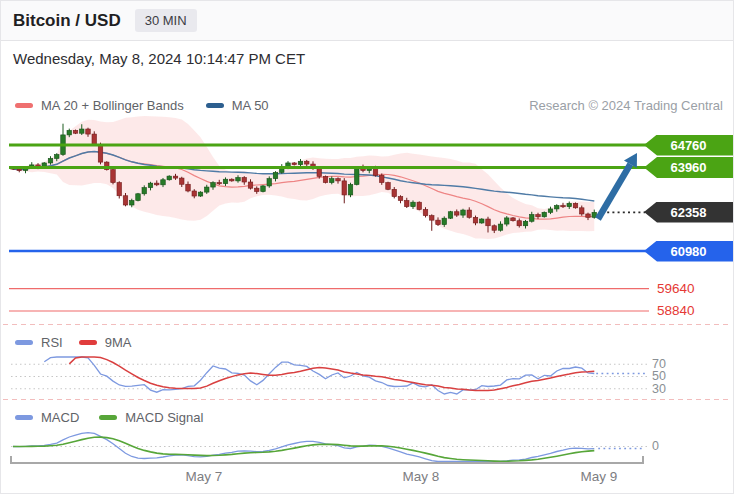 The height and width of the screenshot is (494, 734). Describe the element at coordinates (676, 310) in the screenshot. I see `support-level-label: 58840` at that location.